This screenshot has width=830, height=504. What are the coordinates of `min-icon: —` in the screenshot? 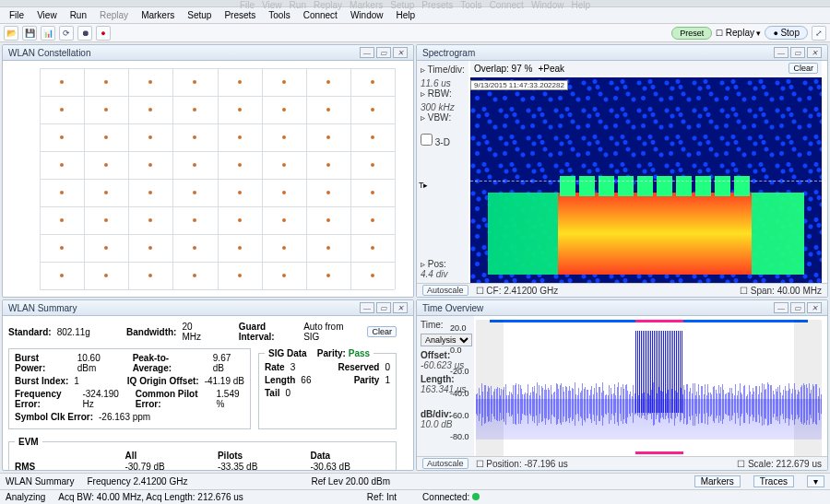 It's located at (367, 53).